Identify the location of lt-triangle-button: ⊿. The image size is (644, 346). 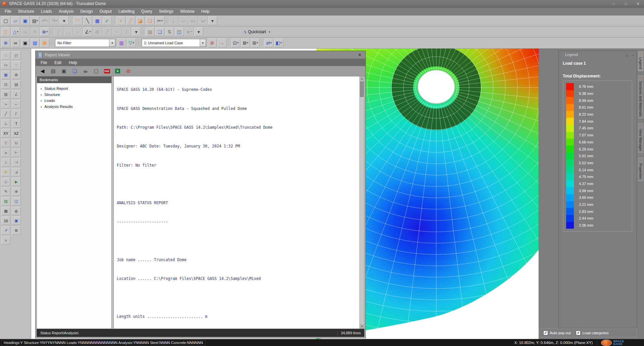
(16, 172).